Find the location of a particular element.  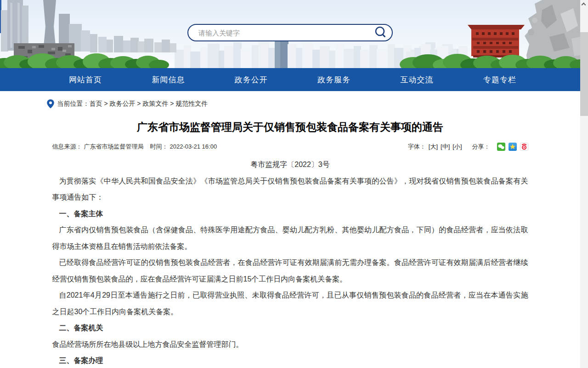

nav-item: 政务服务 is located at coordinates (334, 80).